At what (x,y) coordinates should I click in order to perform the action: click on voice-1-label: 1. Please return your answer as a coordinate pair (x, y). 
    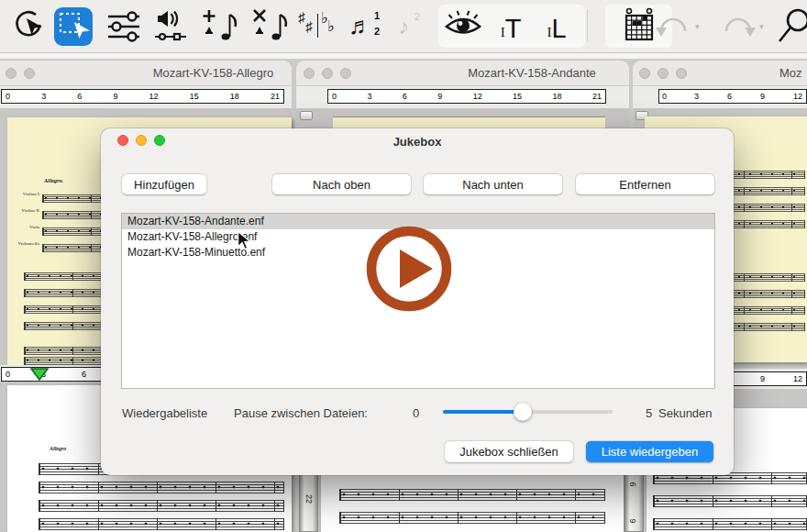
    Looking at the image, I should click on (377, 17).